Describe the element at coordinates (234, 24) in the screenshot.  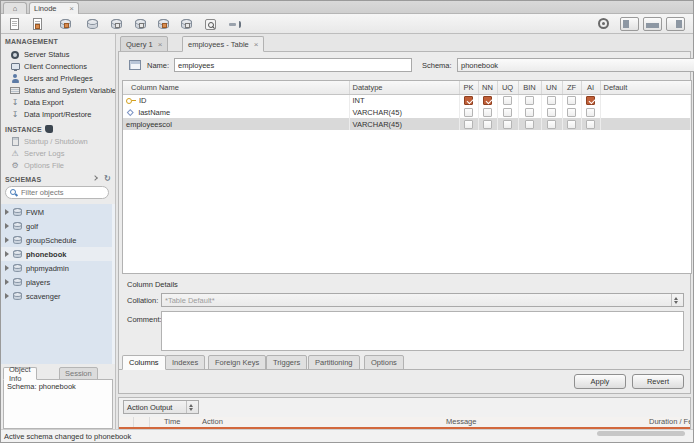
I see `reconnect-icon` at that location.